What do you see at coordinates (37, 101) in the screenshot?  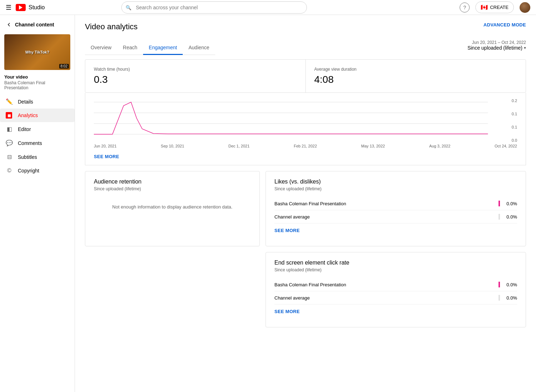 I see `sidebar-item-details: ✏️ Details` at bounding box center [37, 101].